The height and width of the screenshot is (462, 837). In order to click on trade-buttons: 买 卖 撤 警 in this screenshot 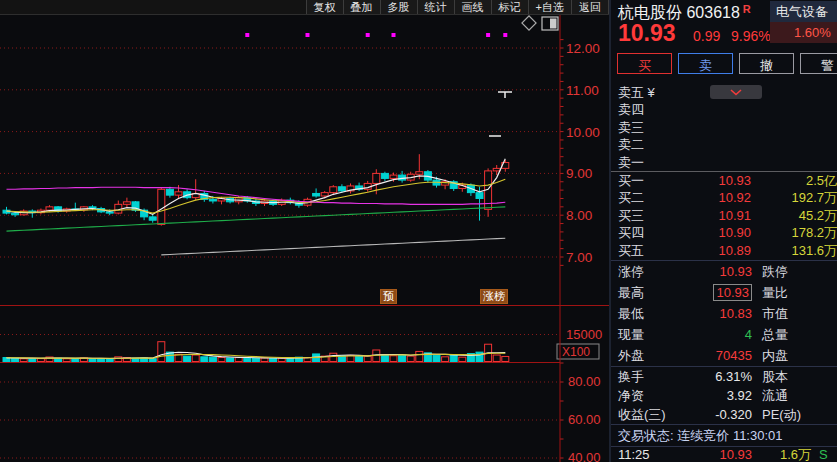, I will do `click(727, 64)`.